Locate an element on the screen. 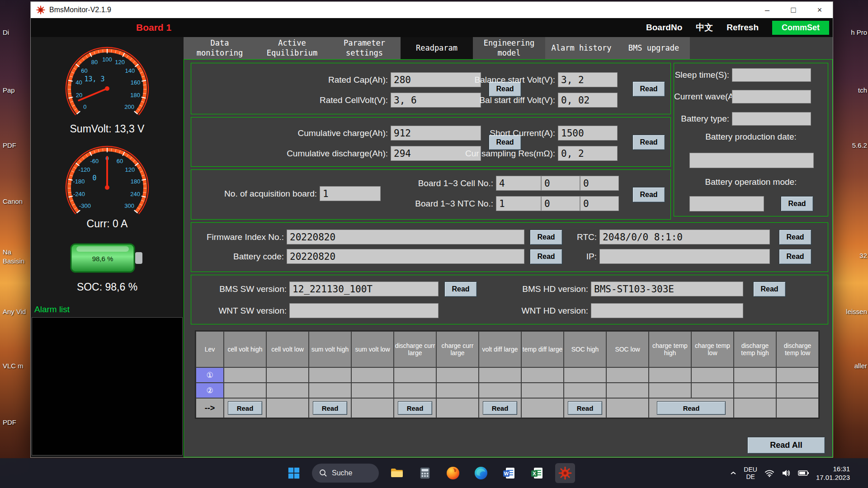 Image resolution: width=868 pixels, height=488 pixels. read-temp-button: Read is located at coordinates (691, 408).